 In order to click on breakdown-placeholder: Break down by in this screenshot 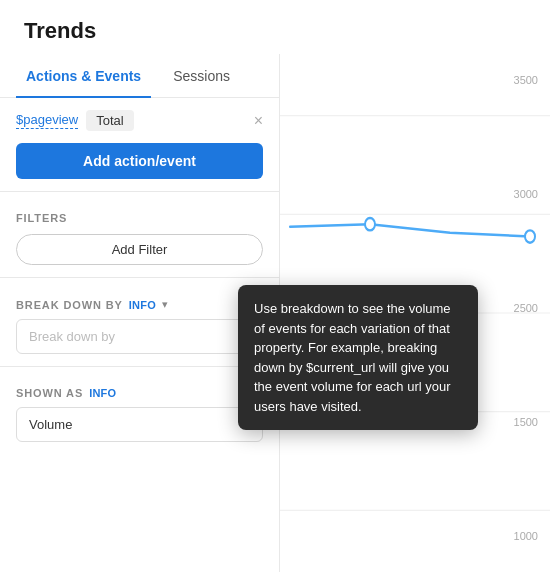, I will do `click(72, 336)`.